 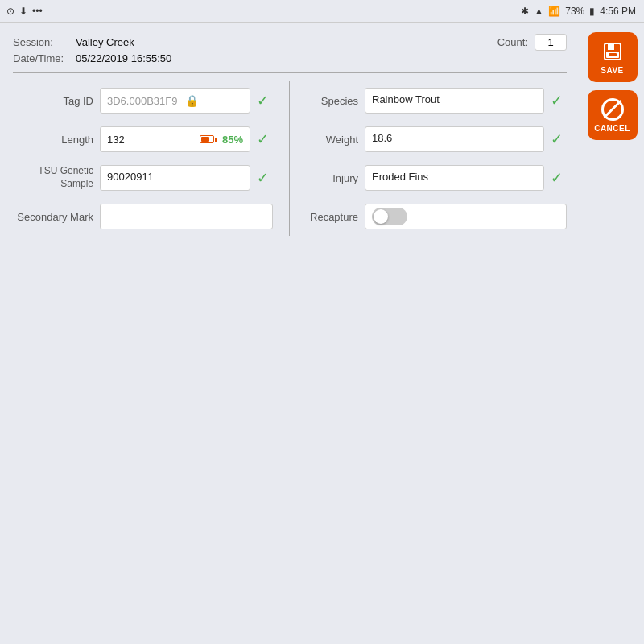 I want to click on weight-value: 18.6, so click(x=382, y=138).